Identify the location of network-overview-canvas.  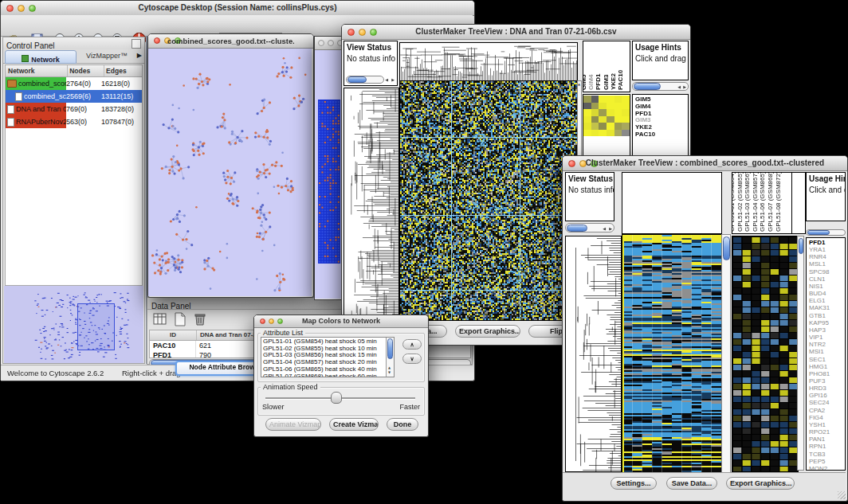
(73, 325).